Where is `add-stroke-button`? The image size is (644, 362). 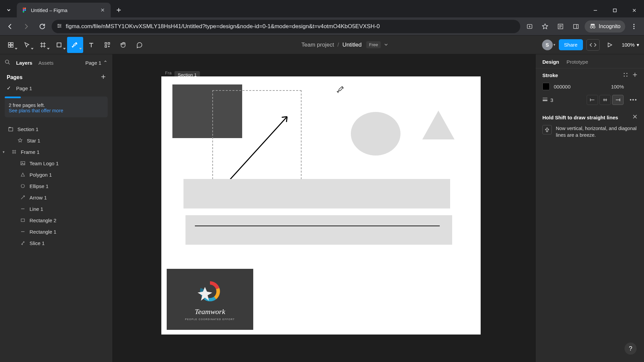
add-stroke-button is located at coordinates (635, 75).